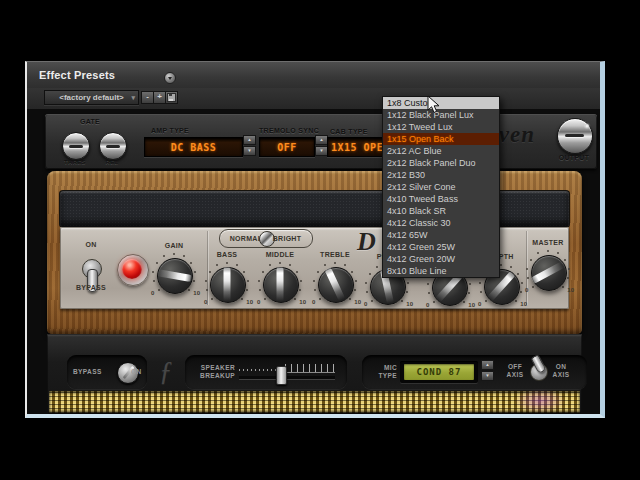 The image size is (640, 480). Describe the element at coordinates (280, 282) in the screenshot. I see `amp-knob: MIDDLE 0 10` at that location.